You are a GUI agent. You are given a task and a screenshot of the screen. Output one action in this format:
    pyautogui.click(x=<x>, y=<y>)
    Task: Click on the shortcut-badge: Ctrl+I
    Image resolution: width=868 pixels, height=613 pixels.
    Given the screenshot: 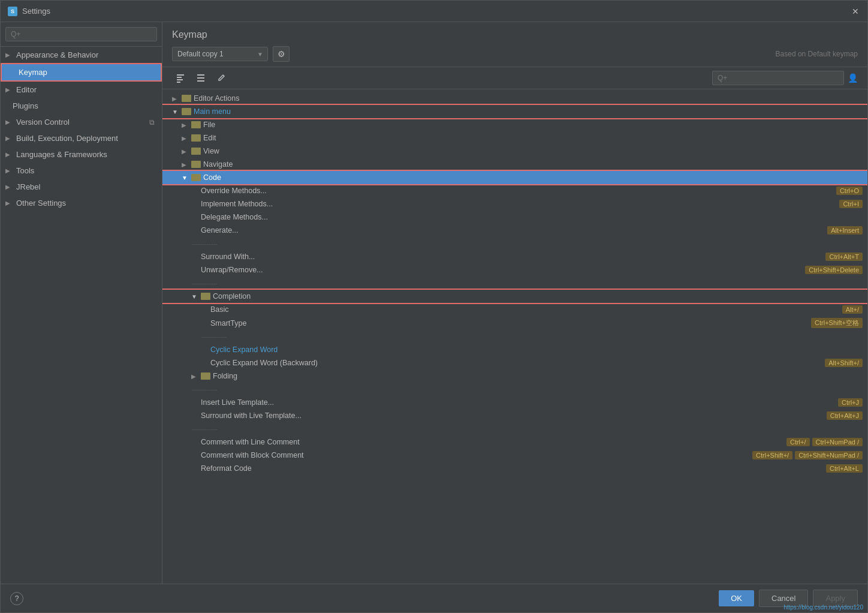 What is the action you would take?
    pyautogui.click(x=851, y=204)
    